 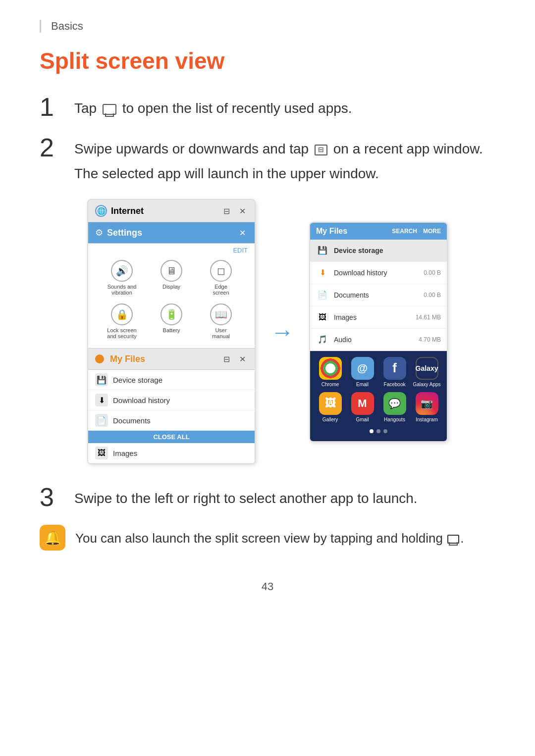 What do you see at coordinates (57, 497) in the screenshot?
I see `step-number-3: 3` at bounding box center [57, 497].